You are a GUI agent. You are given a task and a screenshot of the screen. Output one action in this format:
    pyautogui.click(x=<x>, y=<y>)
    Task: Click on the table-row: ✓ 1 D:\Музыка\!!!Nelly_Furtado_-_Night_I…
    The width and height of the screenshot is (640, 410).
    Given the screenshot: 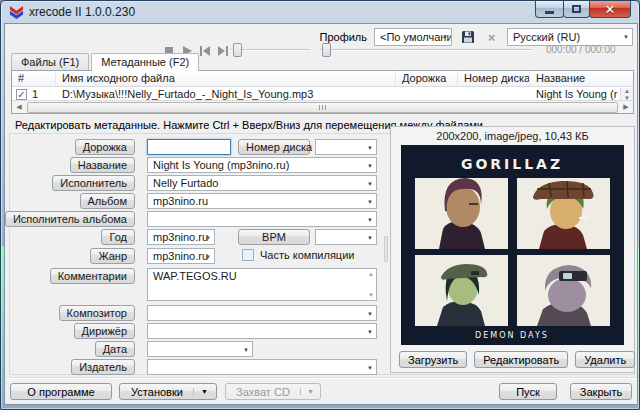 What is the action you would take?
    pyautogui.click(x=322, y=94)
    